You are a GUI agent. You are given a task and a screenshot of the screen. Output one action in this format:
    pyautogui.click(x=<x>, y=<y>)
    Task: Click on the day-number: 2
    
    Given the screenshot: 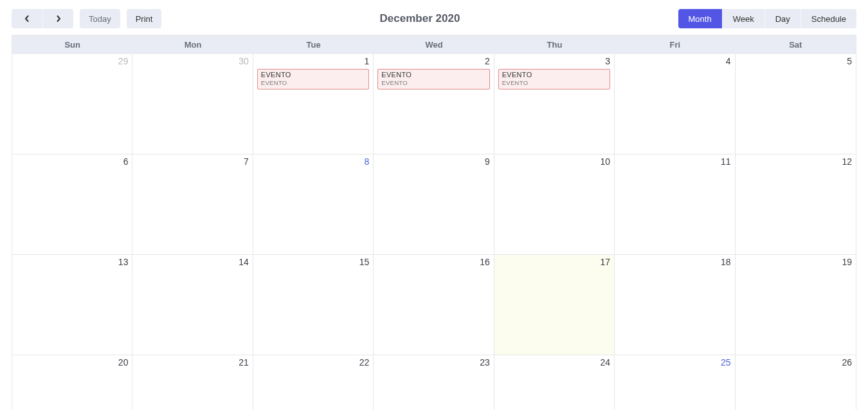 What is the action you would take?
    pyautogui.click(x=433, y=61)
    